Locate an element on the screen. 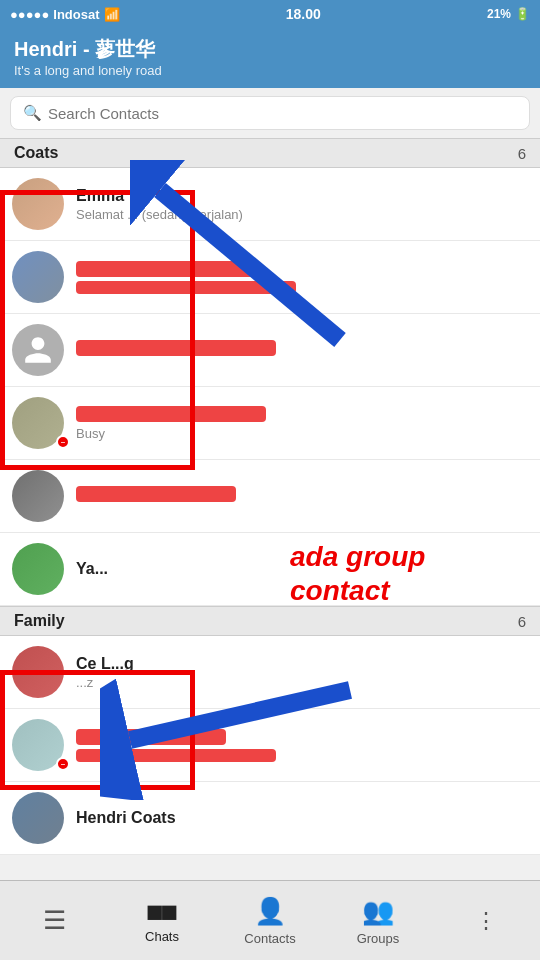 Image resolution: width=540 pixels, height=960 pixels. tab-item-groups: 👥 Groups is located at coordinates (378, 920).